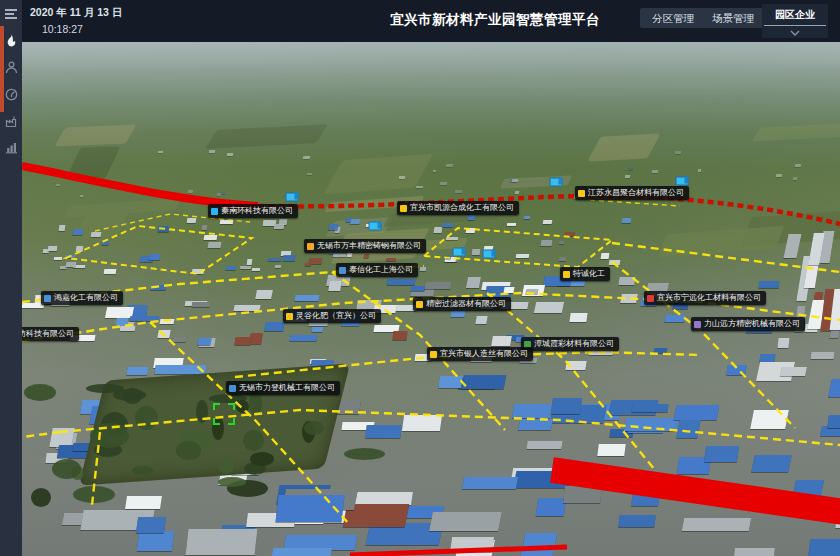 The width and height of the screenshot is (840, 556). What do you see at coordinates (86, 298) in the screenshot?
I see `company-name: 鸿嘉化工有限公司` at bounding box center [86, 298].